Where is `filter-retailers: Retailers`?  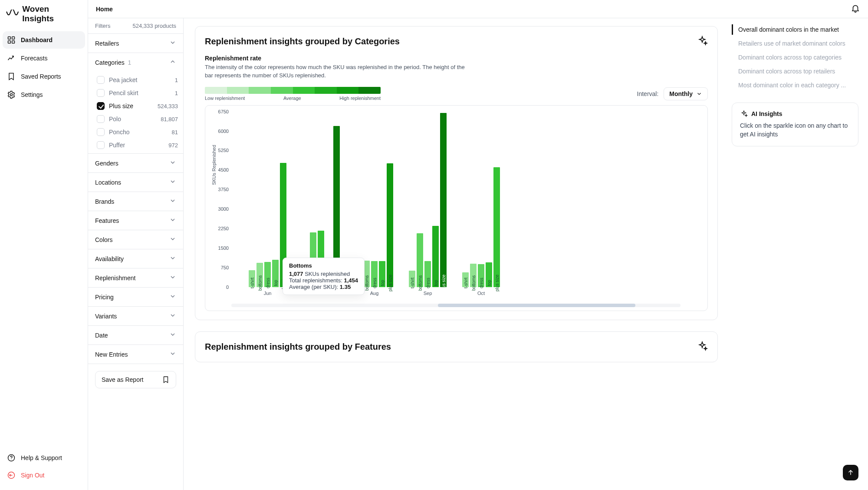
filter-retailers: Retailers is located at coordinates (135, 43).